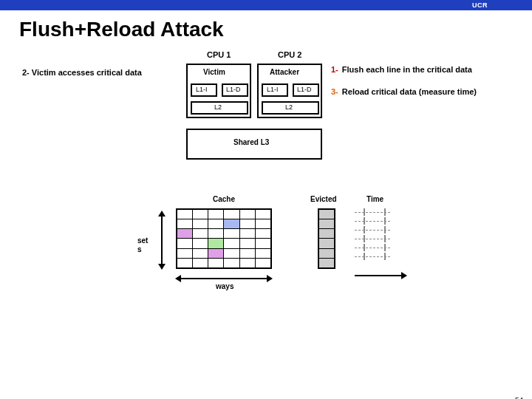  What do you see at coordinates (202, 89) in the screenshot?
I see `cpu1-l1i-label: L1-I` at bounding box center [202, 89].